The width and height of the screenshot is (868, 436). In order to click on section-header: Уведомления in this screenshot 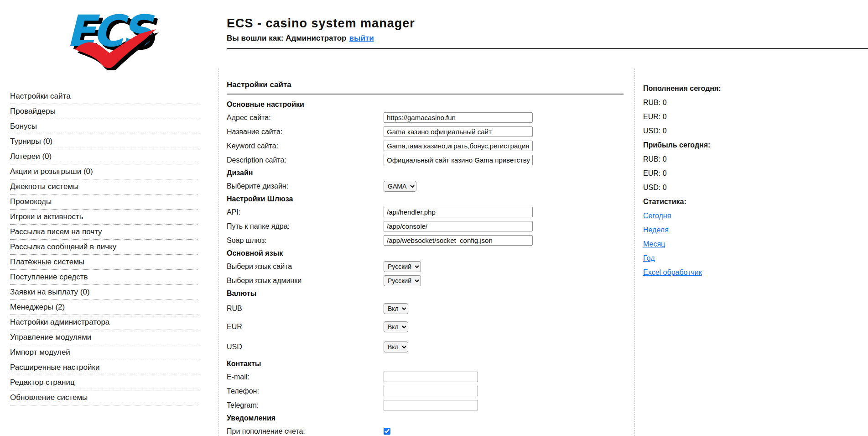, I will do `click(425, 418)`.